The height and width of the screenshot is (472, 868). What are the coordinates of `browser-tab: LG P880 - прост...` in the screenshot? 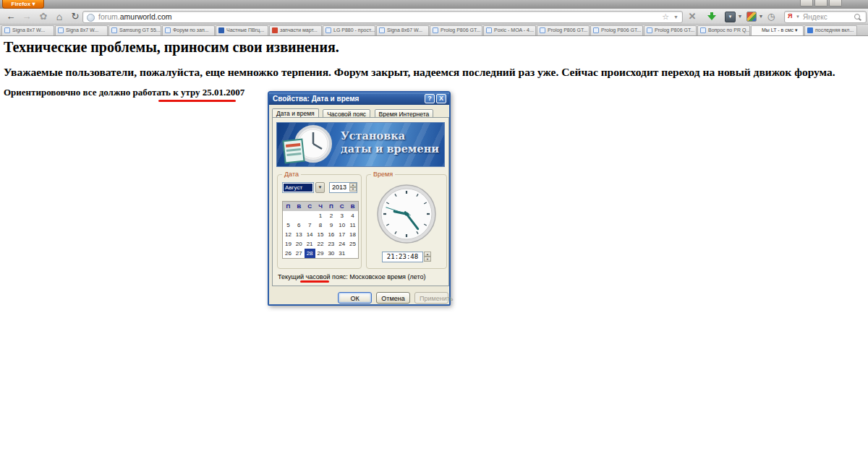 It's located at (349, 30).